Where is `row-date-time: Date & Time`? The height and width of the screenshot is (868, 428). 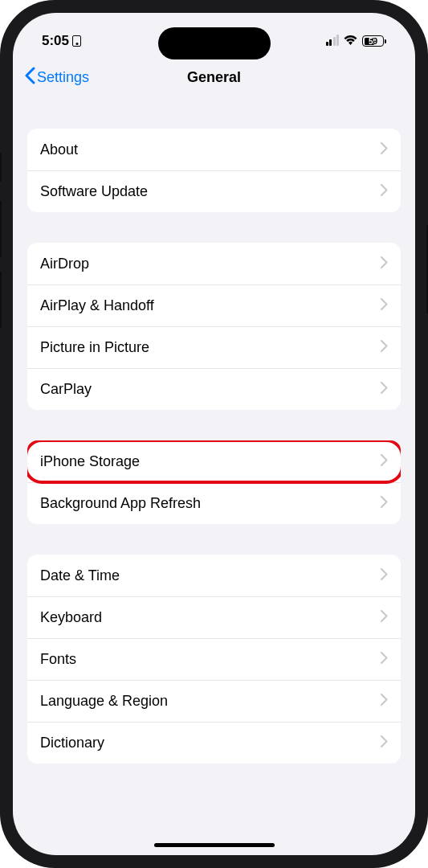
row-date-time: Date & Time is located at coordinates (214, 575).